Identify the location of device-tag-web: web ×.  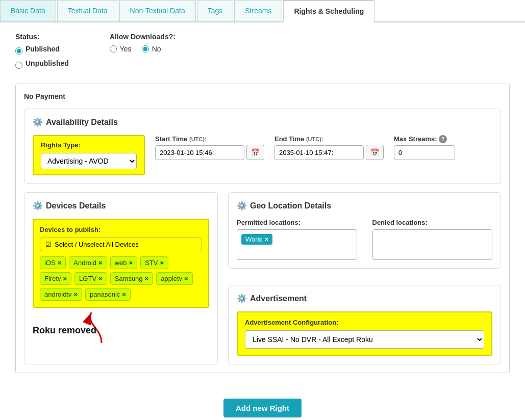
(123, 263).